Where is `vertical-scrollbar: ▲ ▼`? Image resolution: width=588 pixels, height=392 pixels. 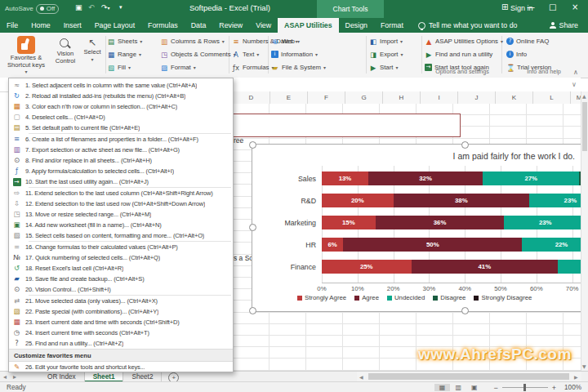
vertical-scrollbar: ▲ ▼ is located at coordinates (585, 231).